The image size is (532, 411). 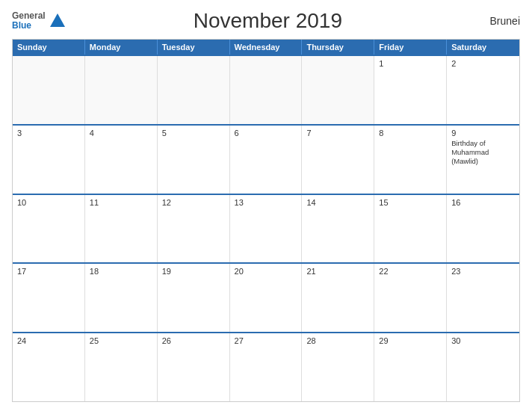 What do you see at coordinates (411, 229) in the screenshot?
I see `cell-nov-15: 15` at bounding box center [411, 229].